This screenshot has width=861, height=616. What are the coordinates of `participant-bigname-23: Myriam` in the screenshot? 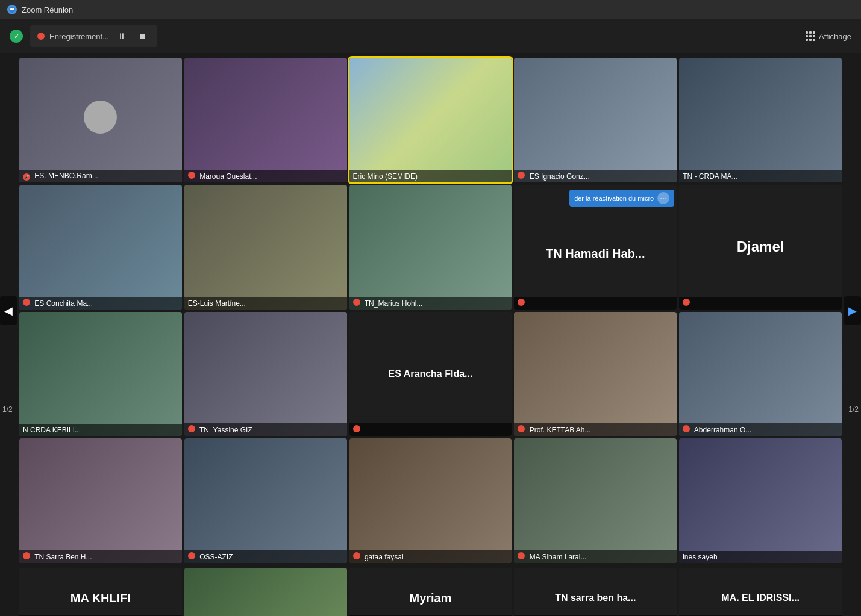 It's located at (430, 599).